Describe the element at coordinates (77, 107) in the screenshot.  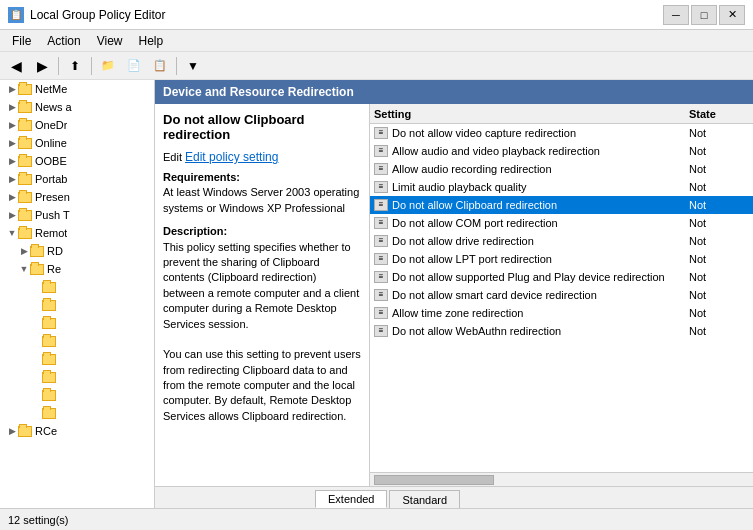
I see `tree-item-news: ▶ News a` at that location.